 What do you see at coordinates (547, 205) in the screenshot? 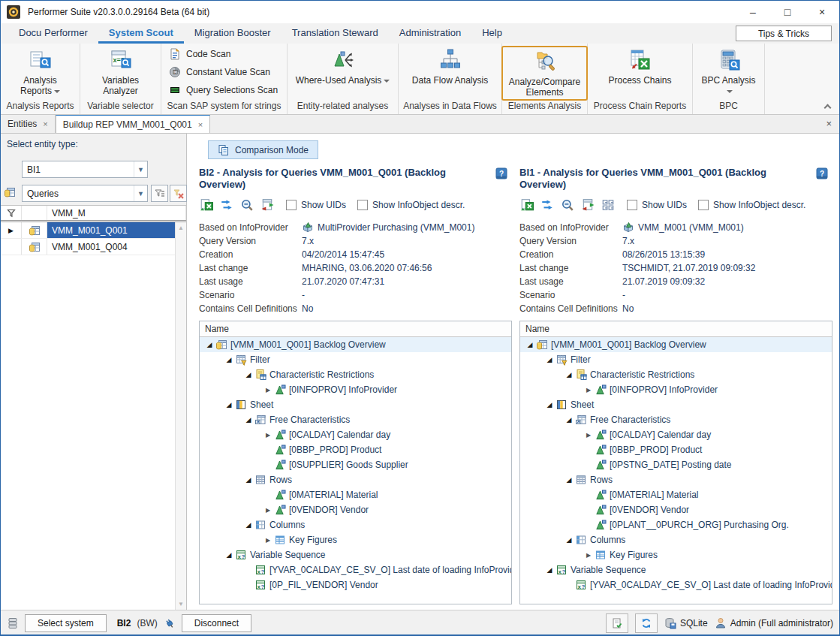
I see `flow-arrows-button` at bounding box center [547, 205].